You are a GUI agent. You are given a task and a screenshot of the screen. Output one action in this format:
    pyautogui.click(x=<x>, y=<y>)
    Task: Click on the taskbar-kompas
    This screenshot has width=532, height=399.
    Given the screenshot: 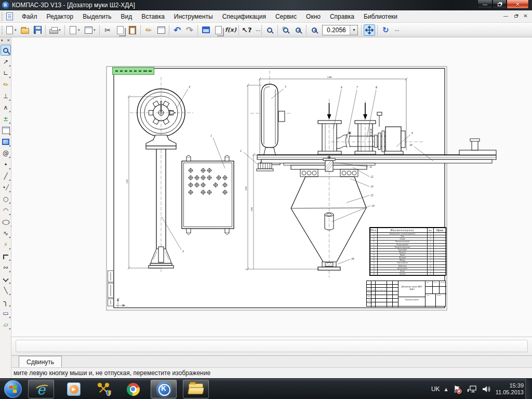 What is the action you would take?
    pyautogui.click(x=164, y=389)
    